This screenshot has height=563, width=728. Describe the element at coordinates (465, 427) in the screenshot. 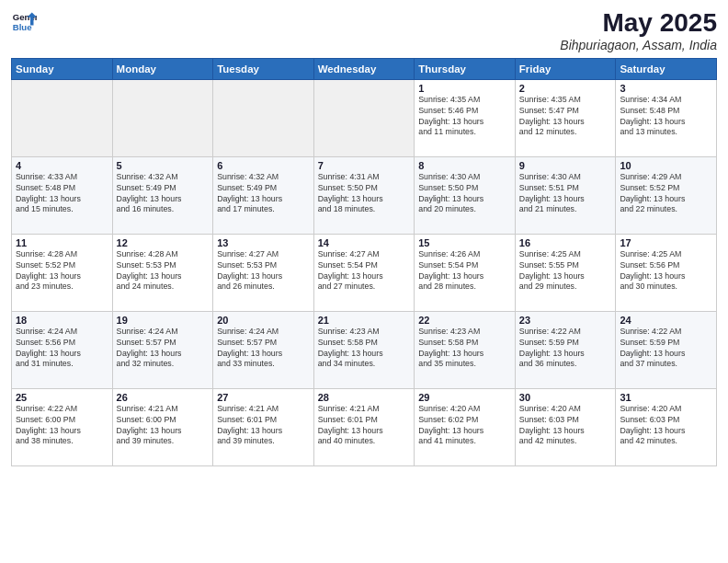

I see `calendar-cell: 29Sunrise: 4:20 AMSunset: 6:02 PMDayligh…` at that location.